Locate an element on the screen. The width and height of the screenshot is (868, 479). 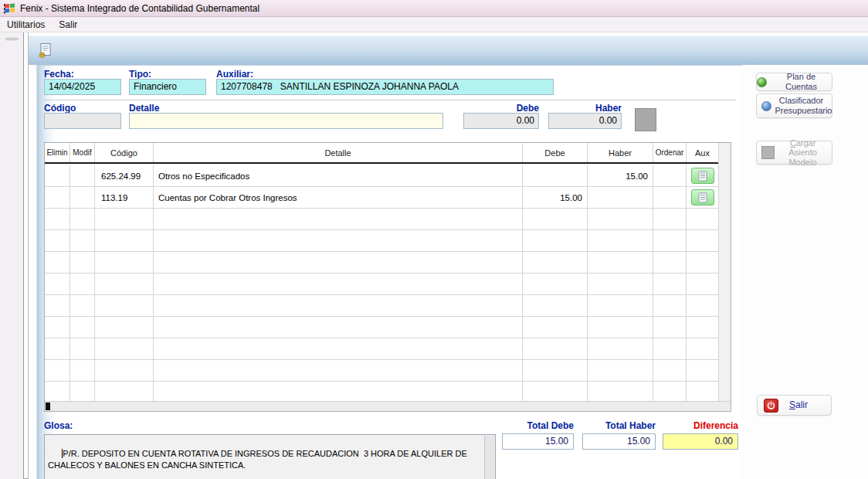
column-header-aux: Aux is located at coordinates (703, 153).